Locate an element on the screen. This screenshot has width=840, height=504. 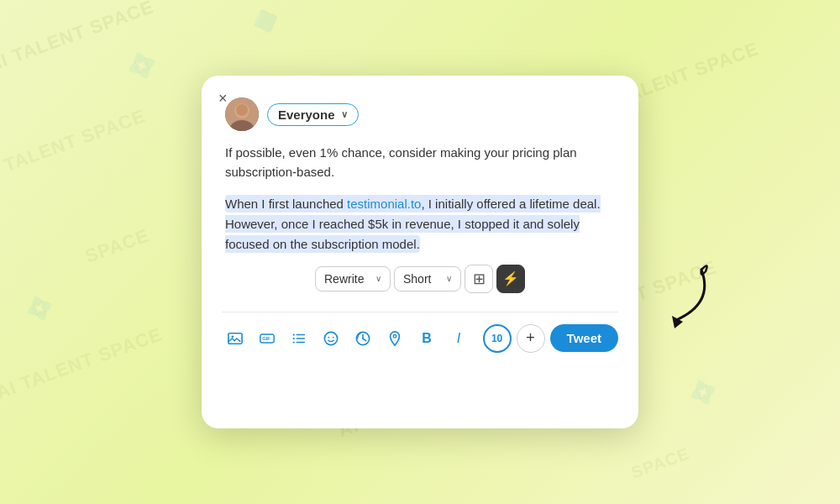
short-label: Short is located at coordinates (417, 279).